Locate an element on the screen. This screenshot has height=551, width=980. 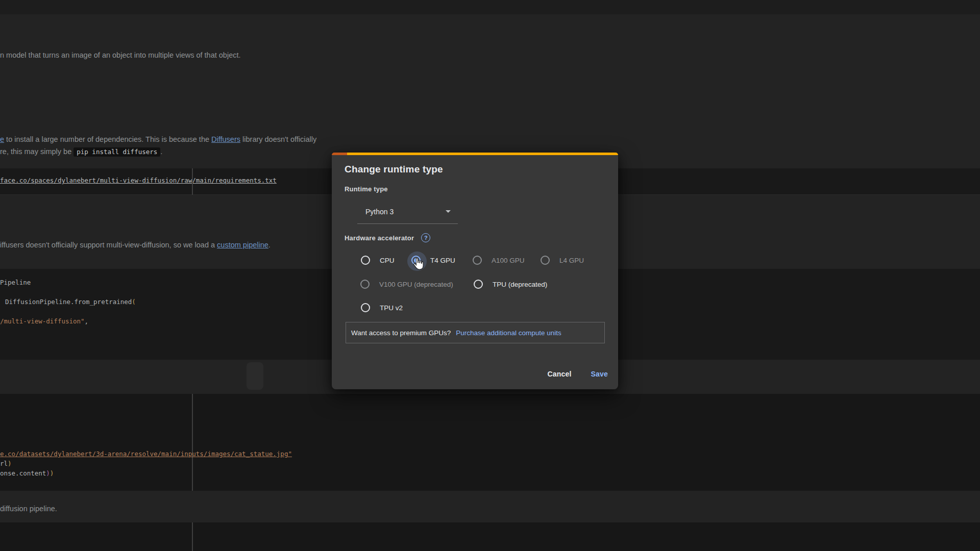
code-line: DiffusionPipeline.from_pretrained( is located at coordinates (70, 302).